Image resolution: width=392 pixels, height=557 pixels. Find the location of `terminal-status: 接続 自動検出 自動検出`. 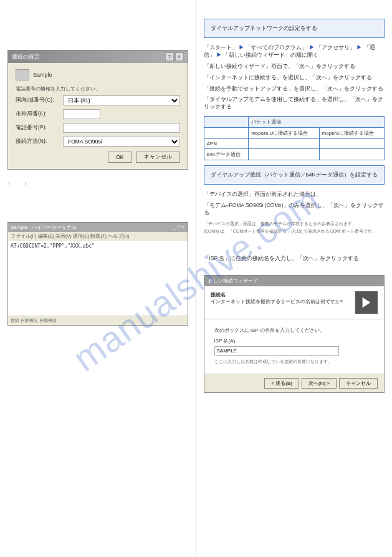

terminal-status: 接続 自動検出 自動検出 is located at coordinates (98, 321).